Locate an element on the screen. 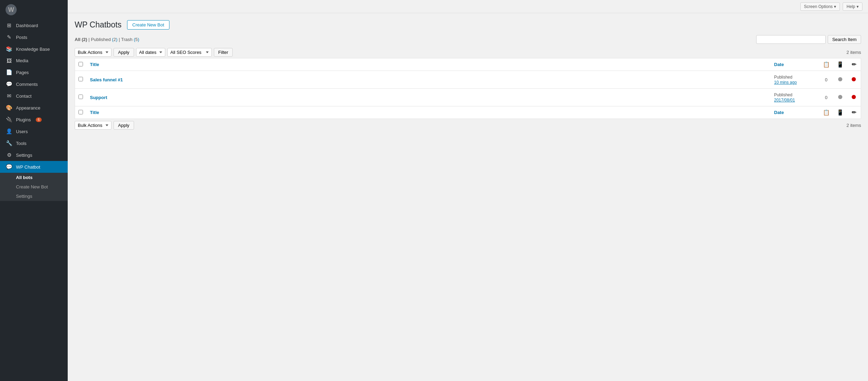 The image size is (868, 381). sidebar-item-contact: ✉ Contact is located at coordinates (34, 96).